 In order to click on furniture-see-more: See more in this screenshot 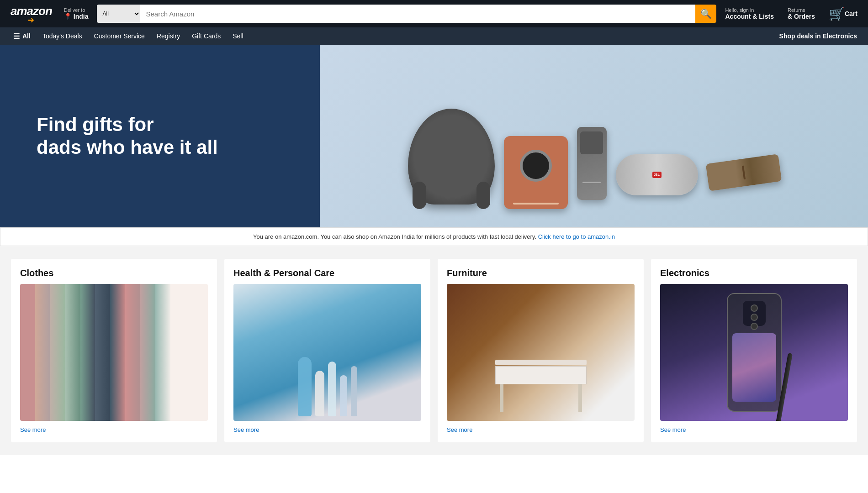, I will do `click(541, 430)`.